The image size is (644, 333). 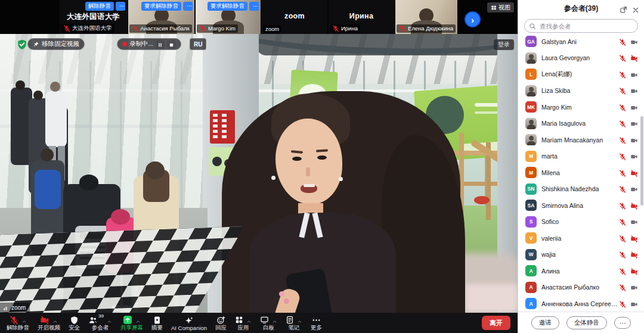 I want to click on popout-panel-icon, so click(x=624, y=10).